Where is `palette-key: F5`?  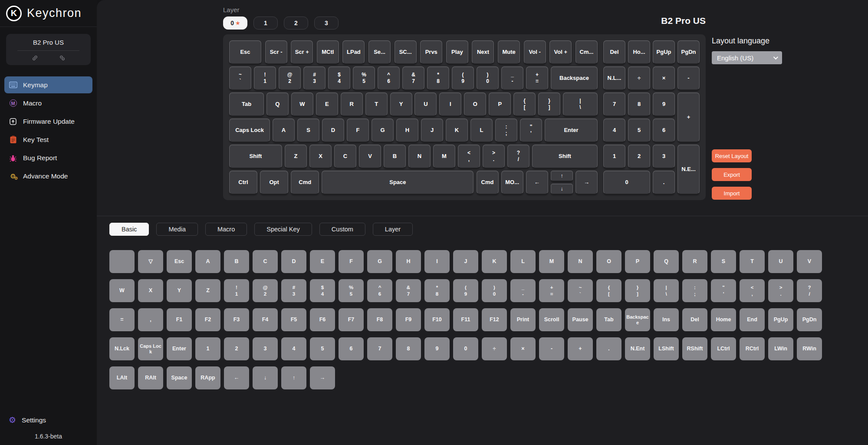
palette-key: F5 is located at coordinates (294, 320).